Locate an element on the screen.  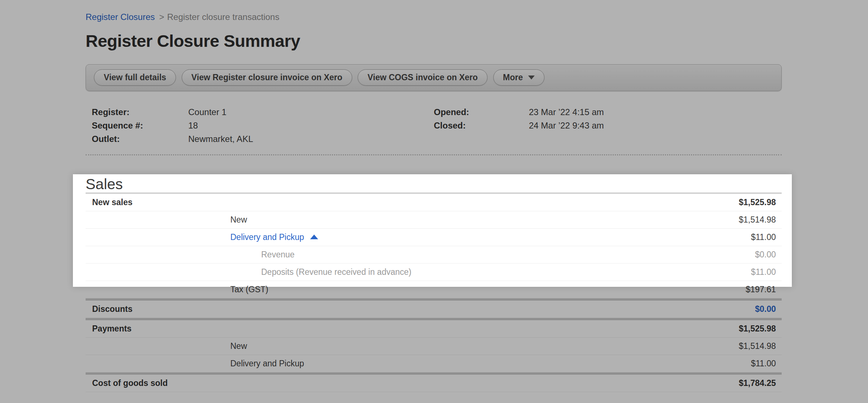
opened-value: 23 Mar ’22 4:15 am is located at coordinates (567, 112).